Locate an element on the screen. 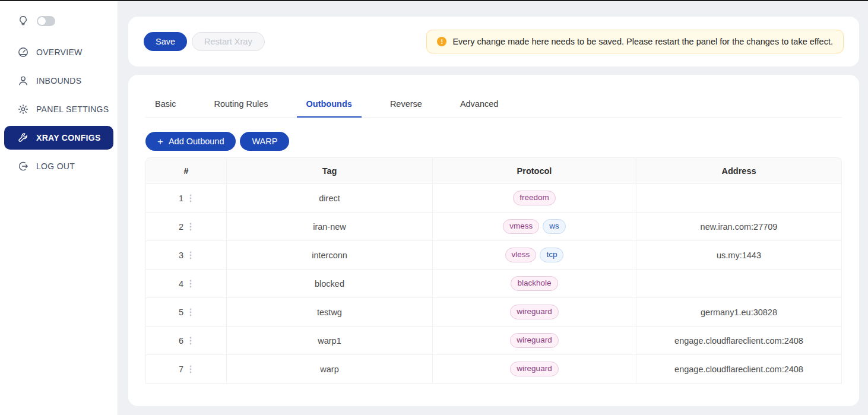 This screenshot has width=868, height=415. protocol-badges: vlesstcp is located at coordinates (534, 255).